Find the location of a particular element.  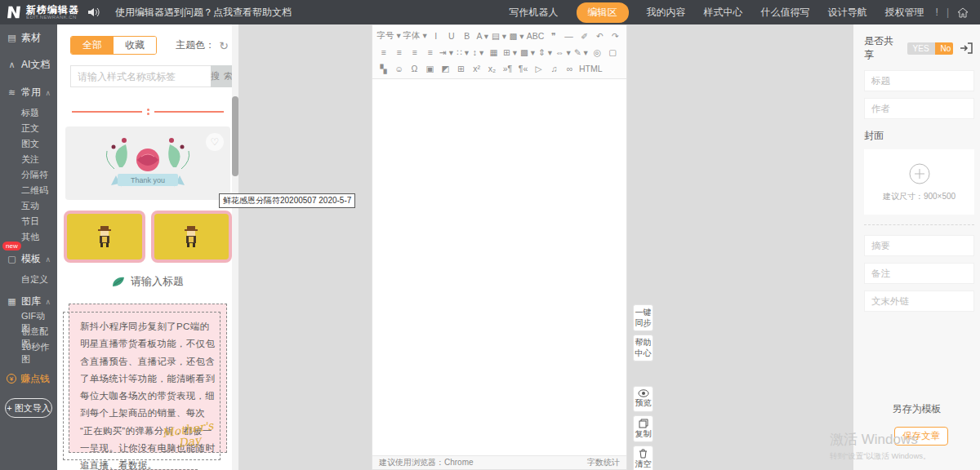

copy-button: 复制 is located at coordinates (644, 429).